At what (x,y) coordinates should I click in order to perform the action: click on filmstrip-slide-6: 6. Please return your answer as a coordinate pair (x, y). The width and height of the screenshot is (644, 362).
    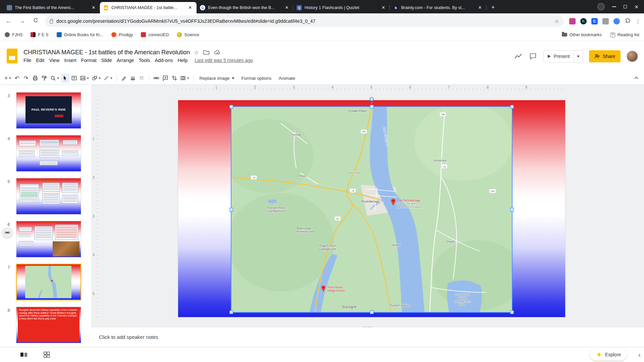
    Looking at the image, I should click on (46, 239).